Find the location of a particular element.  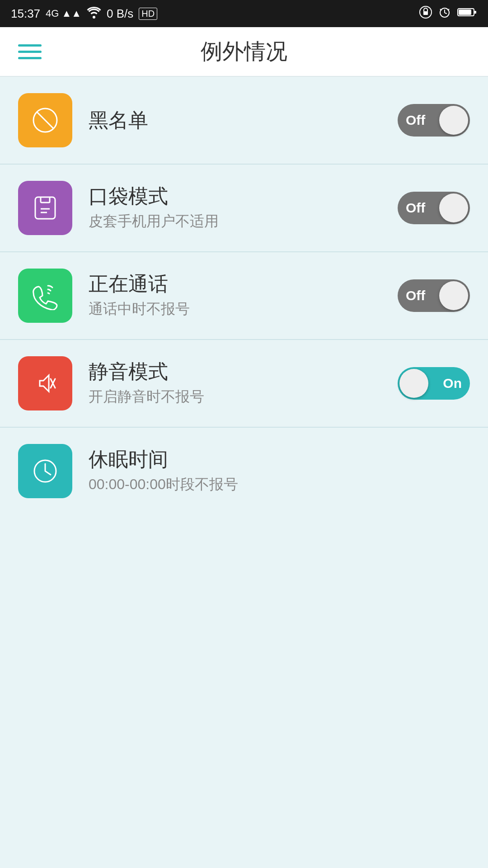

blacklist-icon is located at coordinates (45, 120).